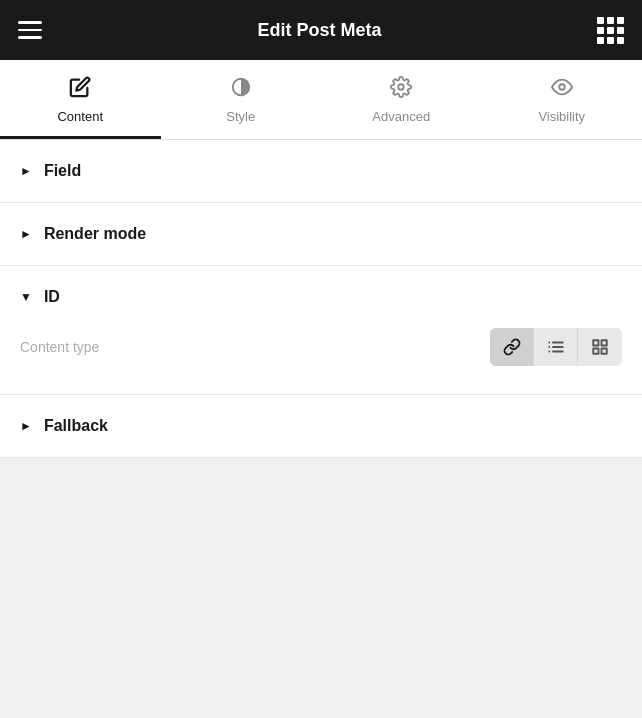  I want to click on toggle-grid-button, so click(600, 347).